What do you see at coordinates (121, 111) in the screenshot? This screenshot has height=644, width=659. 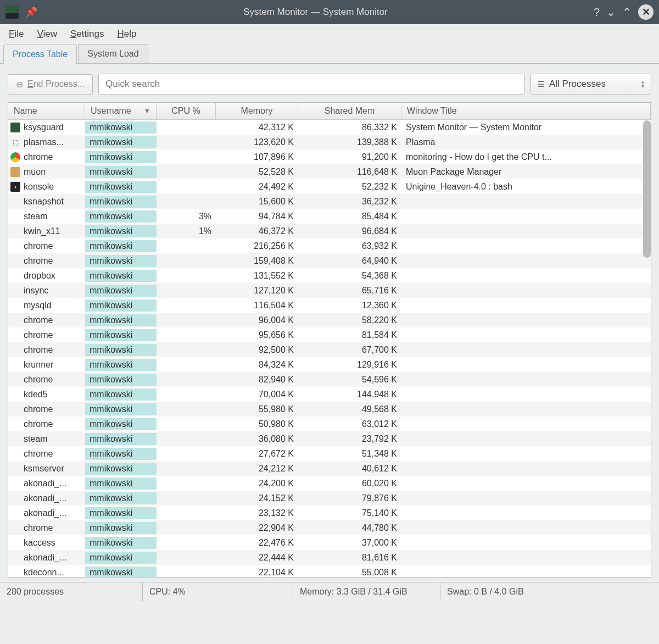 I see `col-username: Username▼` at bounding box center [121, 111].